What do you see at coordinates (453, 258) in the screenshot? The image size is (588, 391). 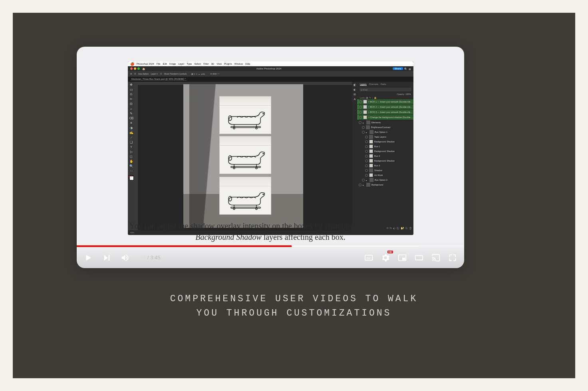 I see `fullscreen-button` at bounding box center [453, 258].